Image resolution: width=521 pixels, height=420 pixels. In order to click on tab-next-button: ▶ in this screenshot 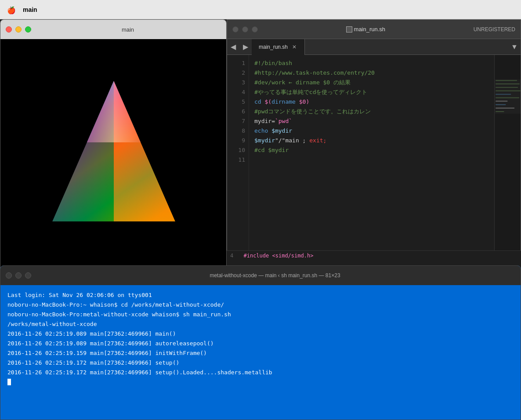, I will do `click(246, 47)`.